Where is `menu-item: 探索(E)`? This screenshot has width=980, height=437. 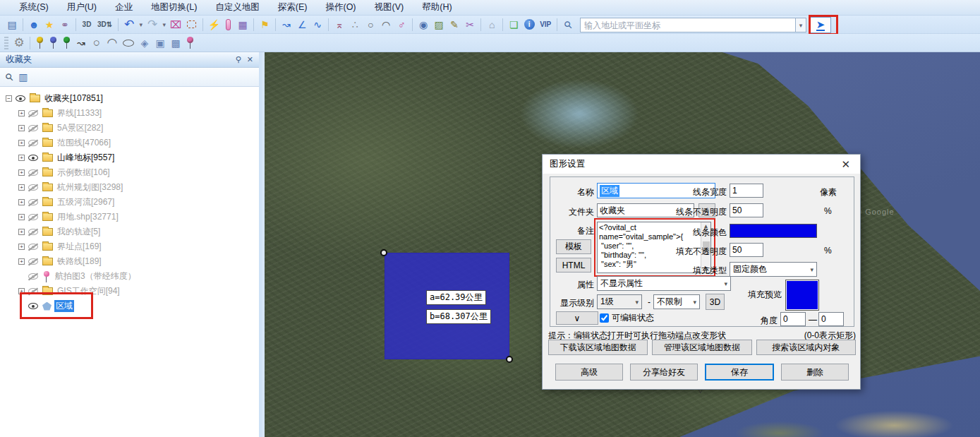
menu-item: 探索(E) is located at coordinates (293, 7).